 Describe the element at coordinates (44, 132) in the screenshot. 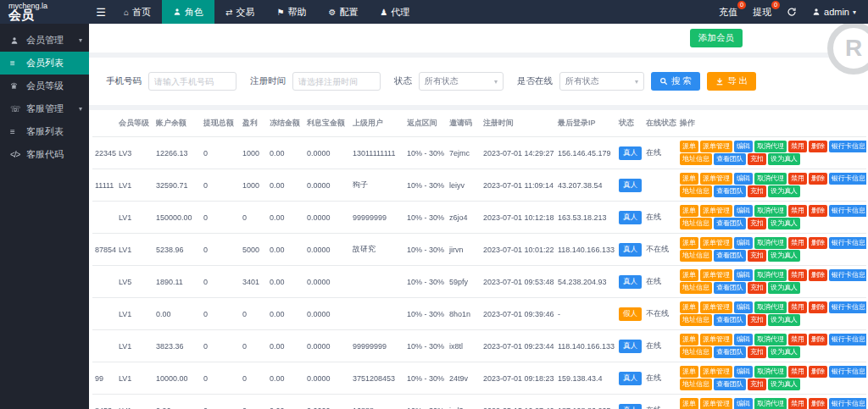

I see `sidebar-item-4: ≡客服列表` at that location.